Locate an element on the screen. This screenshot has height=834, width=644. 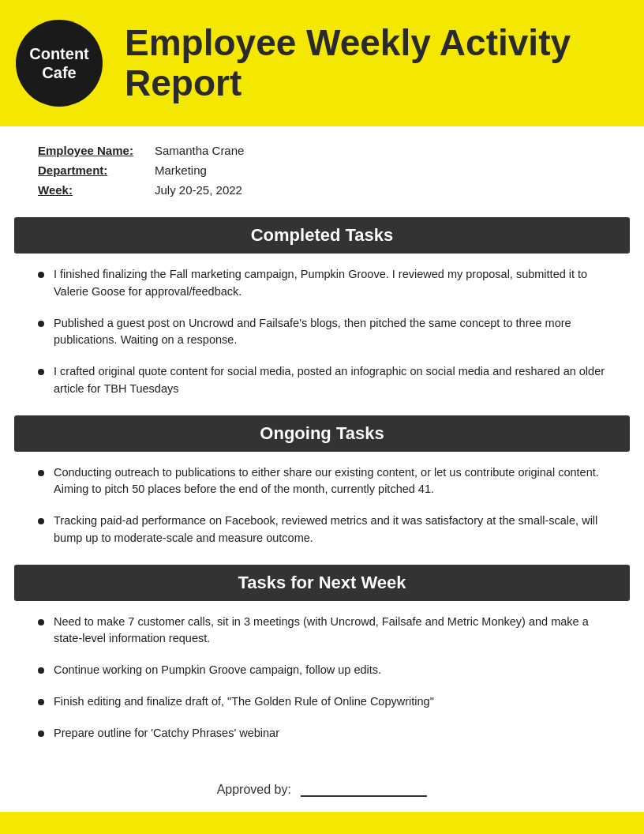
task-text: Prepare outline for 'Catchy Phrases' web… is located at coordinates (167, 734).